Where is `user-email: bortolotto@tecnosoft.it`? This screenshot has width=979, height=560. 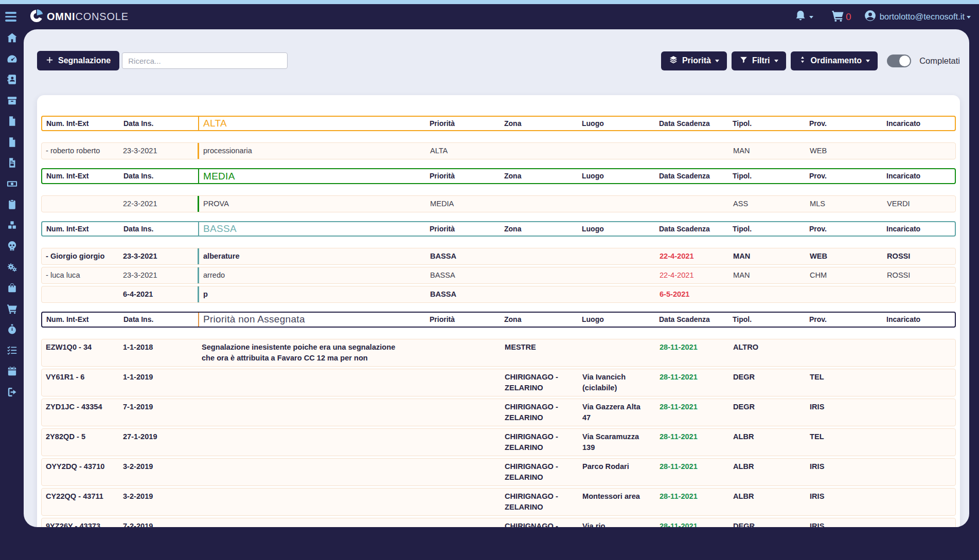 user-email: bortolotto@tecnosoft.it is located at coordinates (922, 16).